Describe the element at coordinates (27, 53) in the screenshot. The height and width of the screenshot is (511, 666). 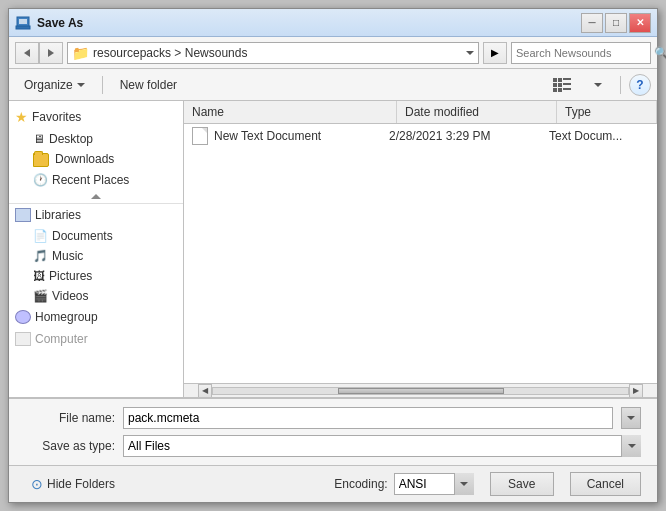
I see `back-icon` at that location.